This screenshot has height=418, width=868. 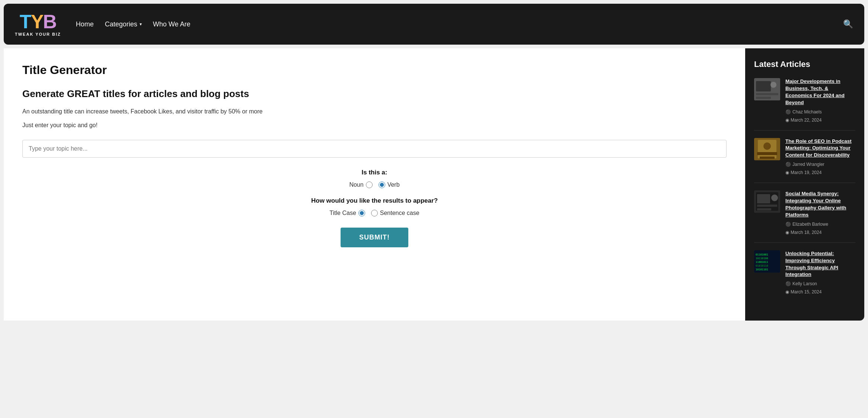 What do you see at coordinates (805, 161) in the screenshot?
I see `list-item: The Role of SEO in Podcast Marketing: Op…` at bounding box center [805, 161].